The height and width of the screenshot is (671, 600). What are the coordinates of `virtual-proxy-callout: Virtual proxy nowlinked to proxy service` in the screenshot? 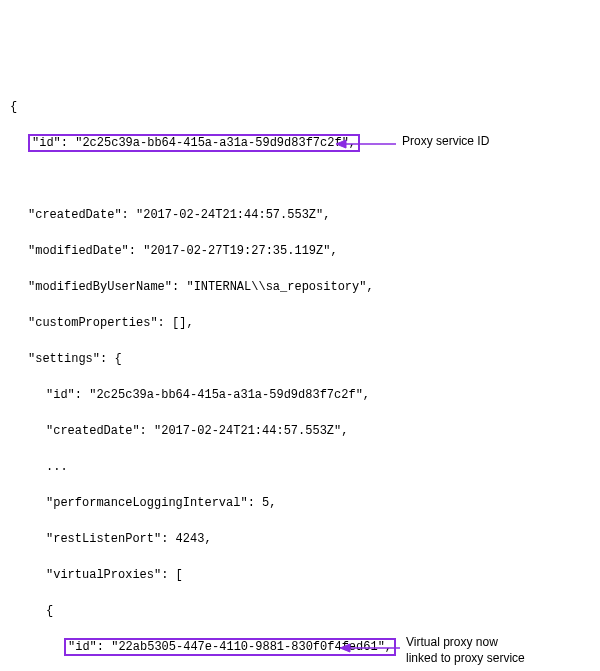 It's located at (486, 650).